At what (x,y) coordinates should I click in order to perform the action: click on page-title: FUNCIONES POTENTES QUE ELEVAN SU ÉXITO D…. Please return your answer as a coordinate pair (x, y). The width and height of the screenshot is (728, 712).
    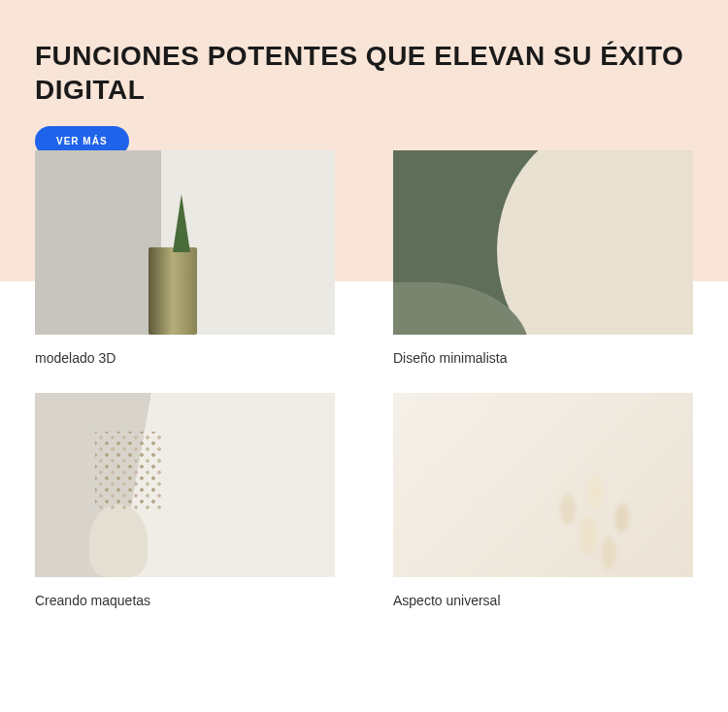
    Looking at the image, I should click on (364, 73).